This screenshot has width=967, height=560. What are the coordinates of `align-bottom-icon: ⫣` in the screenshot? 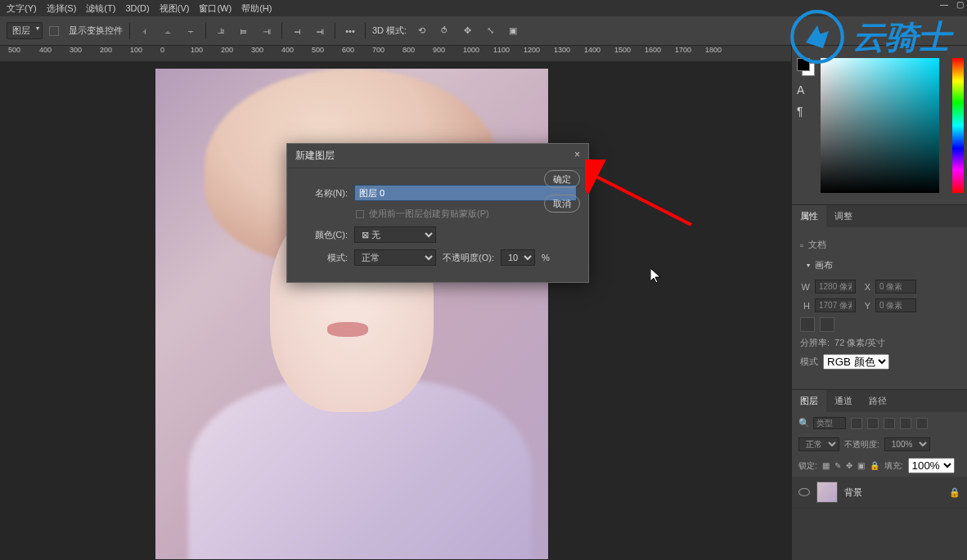 It's located at (267, 31).